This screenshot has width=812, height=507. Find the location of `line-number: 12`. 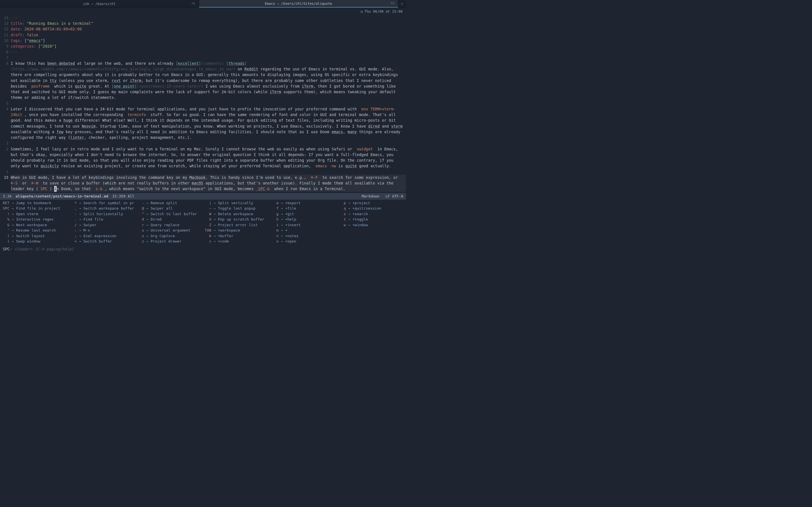

line-number: 12 is located at coordinates (6, 29).